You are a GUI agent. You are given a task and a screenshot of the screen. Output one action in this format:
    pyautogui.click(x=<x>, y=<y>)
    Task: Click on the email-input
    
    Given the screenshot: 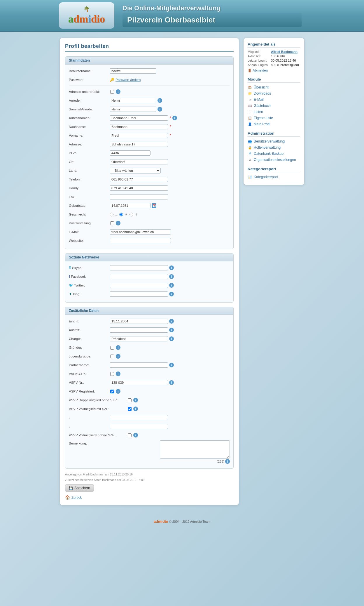 What is the action you would take?
    pyautogui.click(x=140, y=232)
    